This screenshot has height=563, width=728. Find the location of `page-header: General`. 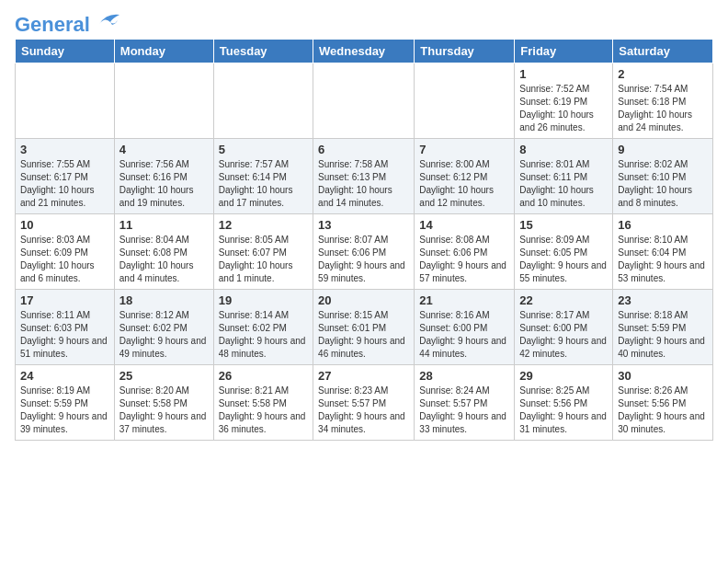

page-header: General is located at coordinates (364, 23).